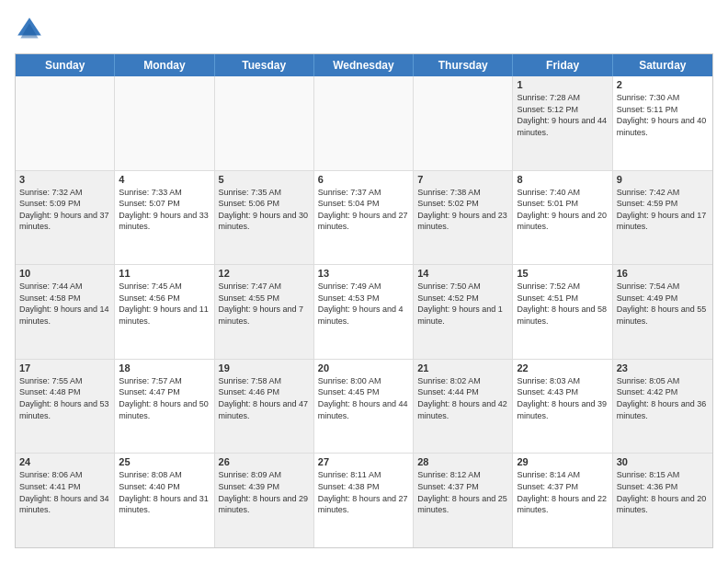  Describe the element at coordinates (165, 218) in the screenshot. I see `calendar-cell-4: 4Sunrise: 7:33 AM Sunset: 5:07 PM Daylig…` at that location.